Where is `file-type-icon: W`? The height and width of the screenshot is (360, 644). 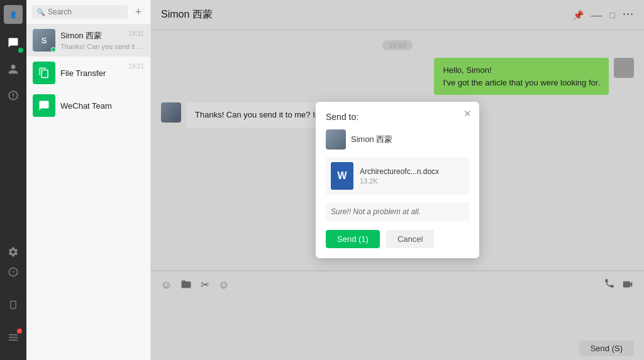
file-type-icon: W is located at coordinates (342, 176).